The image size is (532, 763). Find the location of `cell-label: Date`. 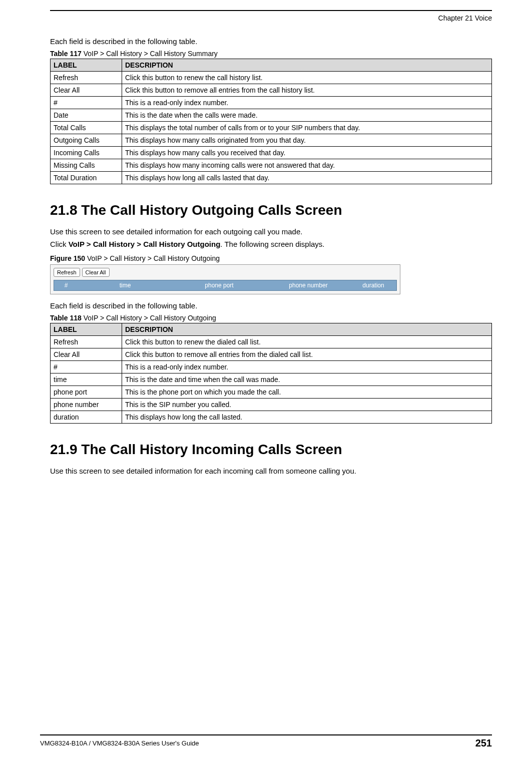

cell-label: Date is located at coordinates (86, 115).